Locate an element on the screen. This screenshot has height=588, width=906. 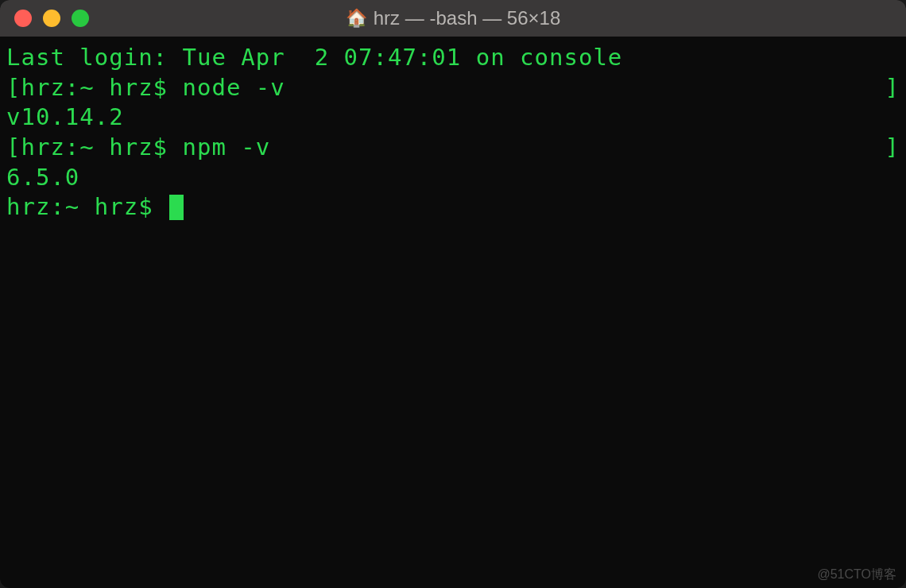
maximize-button is located at coordinates (80, 18).